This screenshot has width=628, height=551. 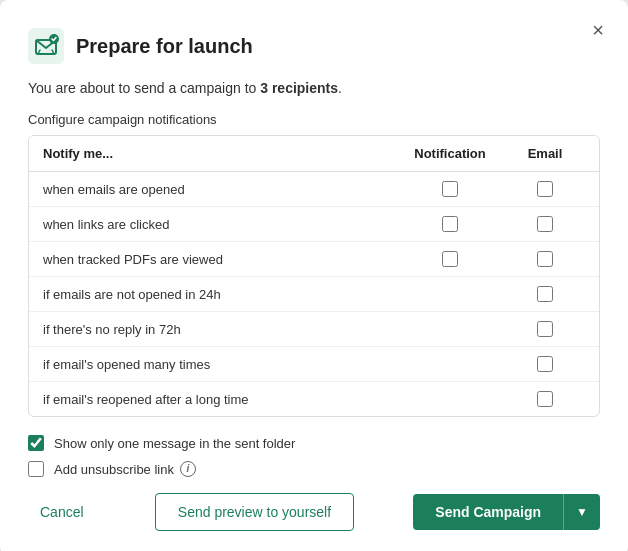 I want to click on row-text: if email's reopened after a long time, so click(x=219, y=400).